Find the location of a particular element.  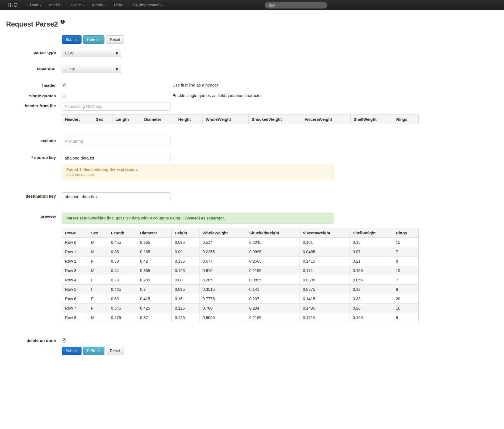

table-cell: 0.0395 is located at coordinates (324, 280).